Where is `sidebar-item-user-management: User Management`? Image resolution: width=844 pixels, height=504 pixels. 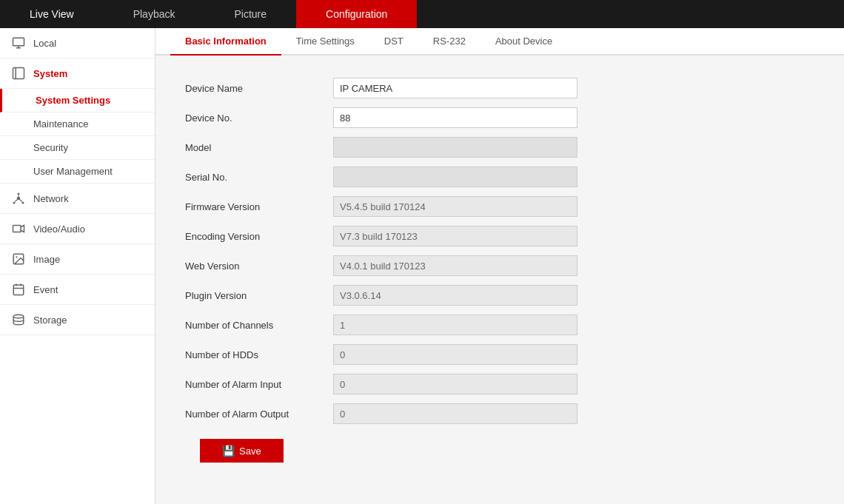 sidebar-item-user-management: User Management is located at coordinates (77, 172).